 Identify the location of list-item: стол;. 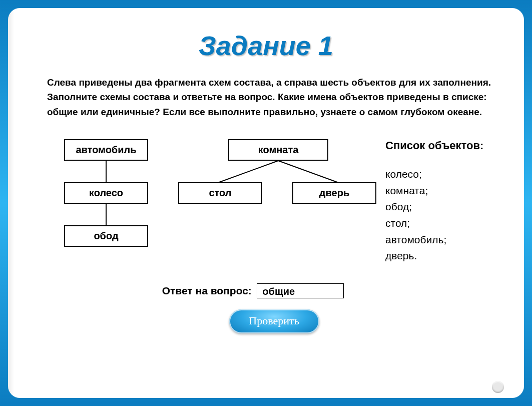
(434, 223).